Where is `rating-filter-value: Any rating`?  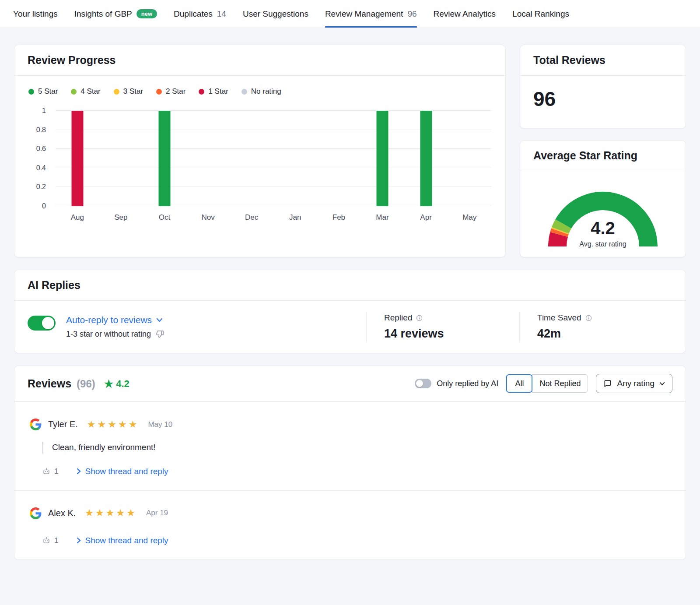
rating-filter-value: Any rating is located at coordinates (636, 383).